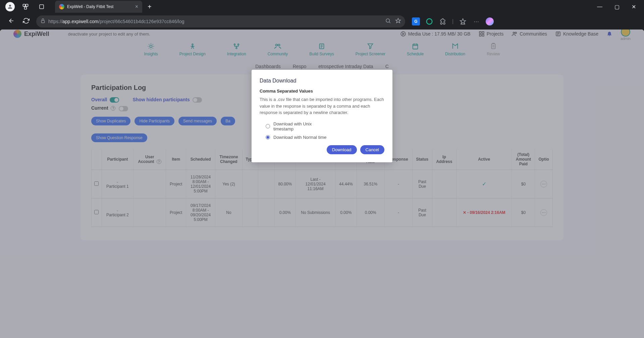 The width and height of the screenshot is (644, 338). I want to click on favorite-icon, so click(398, 21).